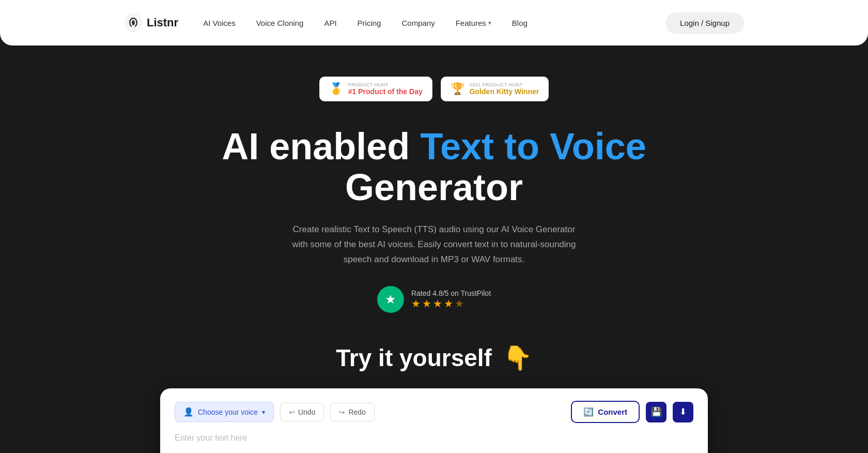  I want to click on product-hunt-badge: 🥇 PRODUCT HUNT #1 Product of the Day, so click(376, 89).